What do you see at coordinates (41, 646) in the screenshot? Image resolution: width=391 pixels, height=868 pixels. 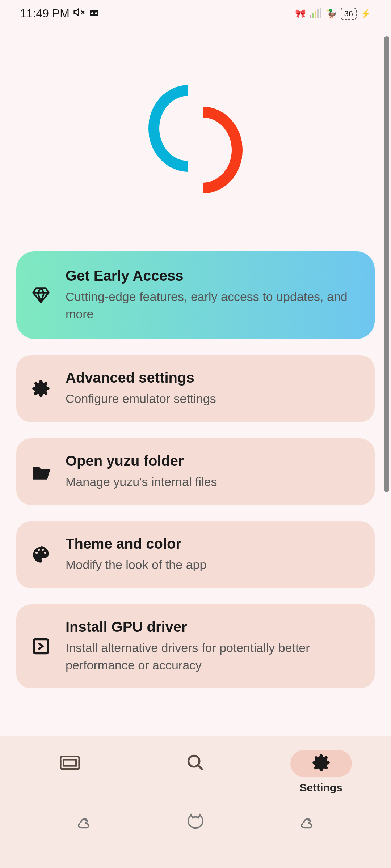 I see `install-icon` at bounding box center [41, 646].